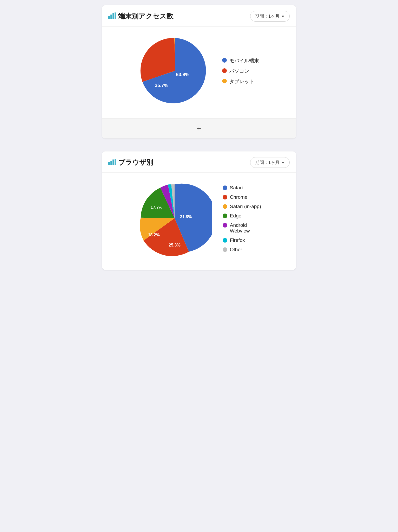 This screenshot has width=398, height=532. Describe the element at coordinates (241, 82) in the screenshot. I see `legend-item-tablet: タブレット` at that location.